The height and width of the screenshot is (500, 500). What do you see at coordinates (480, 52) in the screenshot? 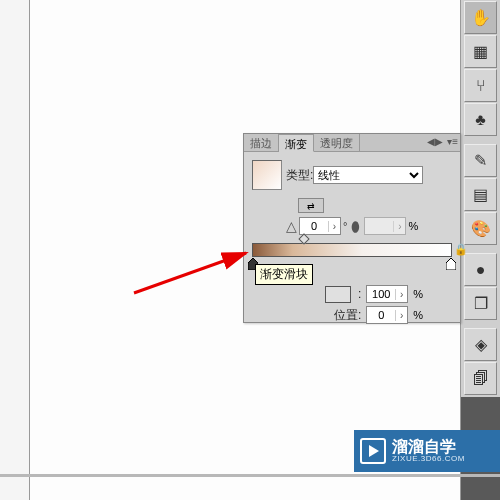
I see `grid-tool: ▦` at bounding box center [480, 52].